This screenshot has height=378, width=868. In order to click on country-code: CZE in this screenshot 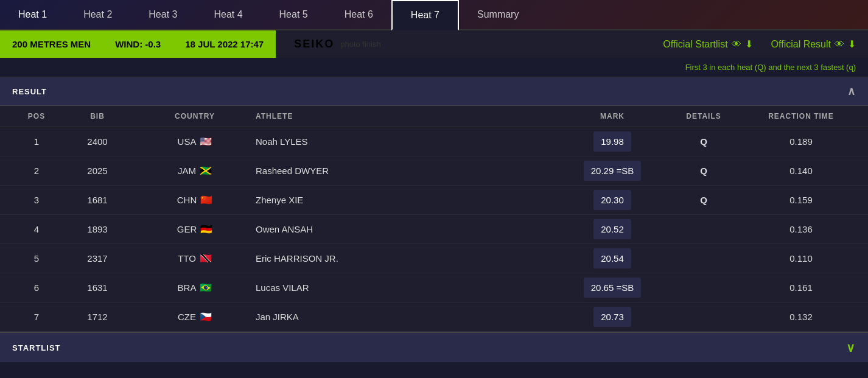, I will do `click(187, 317)`.